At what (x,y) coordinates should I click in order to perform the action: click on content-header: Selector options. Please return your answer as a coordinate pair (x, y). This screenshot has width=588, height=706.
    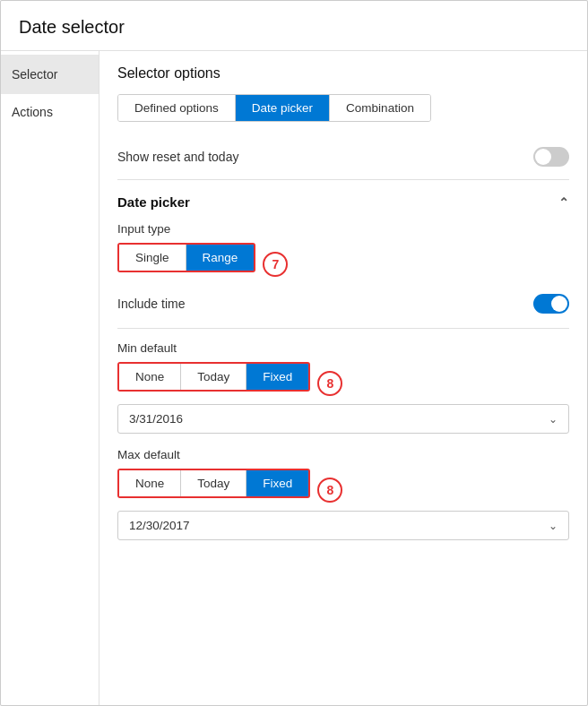
    Looking at the image, I should click on (343, 73).